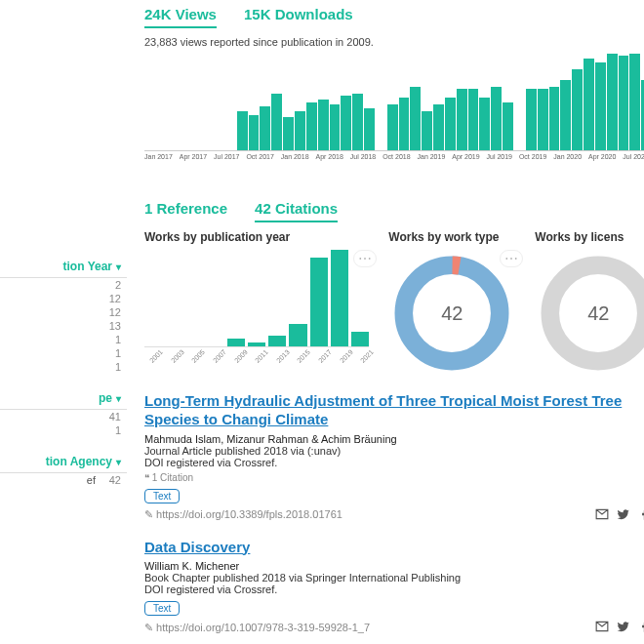 The image size is (644, 644). Describe the element at coordinates (257, 293) in the screenshot. I see `panel-works-by-year: Works by publication year 20012003200520…` at that location.